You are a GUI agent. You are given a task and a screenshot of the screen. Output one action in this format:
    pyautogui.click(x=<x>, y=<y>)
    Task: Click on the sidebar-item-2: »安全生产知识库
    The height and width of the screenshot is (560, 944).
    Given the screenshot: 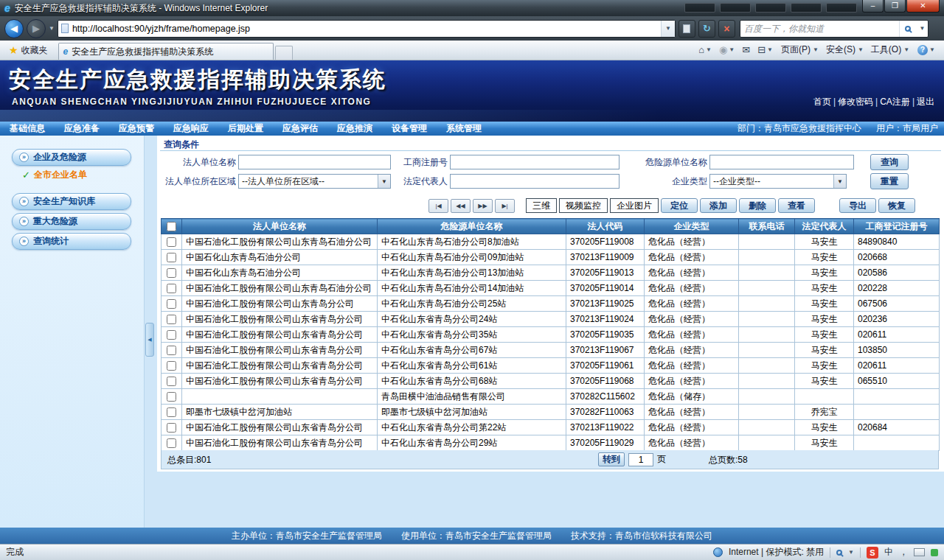 What is the action you would take?
    pyautogui.click(x=72, y=202)
    